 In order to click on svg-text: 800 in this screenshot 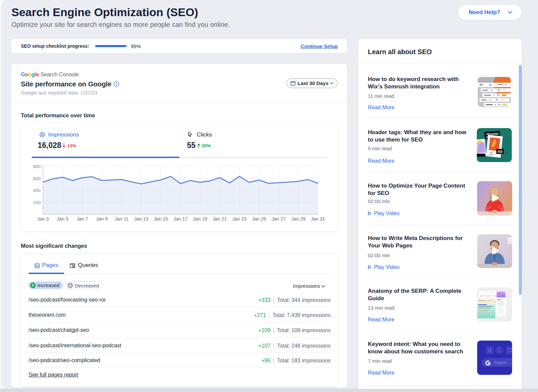, I will do `click(37, 167)`.